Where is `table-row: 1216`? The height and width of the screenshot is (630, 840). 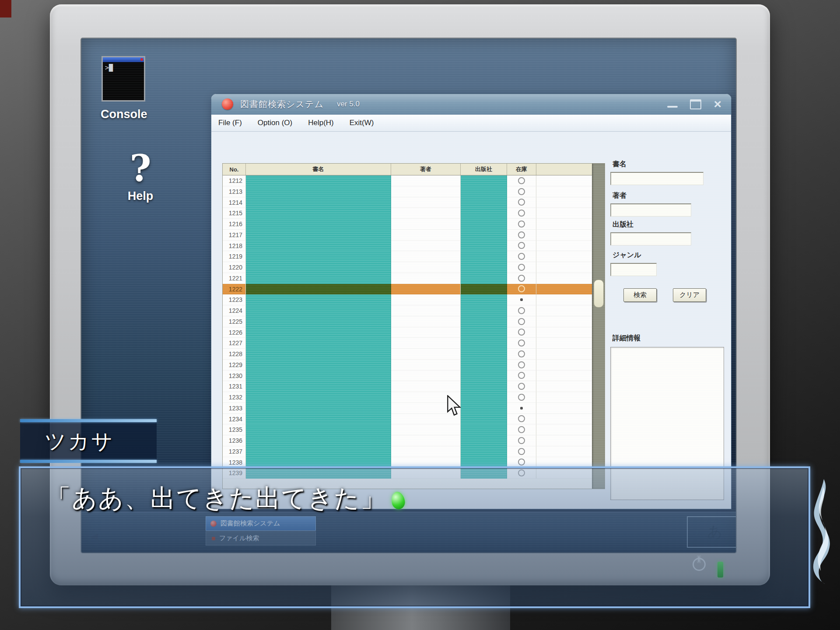 table-row: 1216 is located at coordinates (414, 224).